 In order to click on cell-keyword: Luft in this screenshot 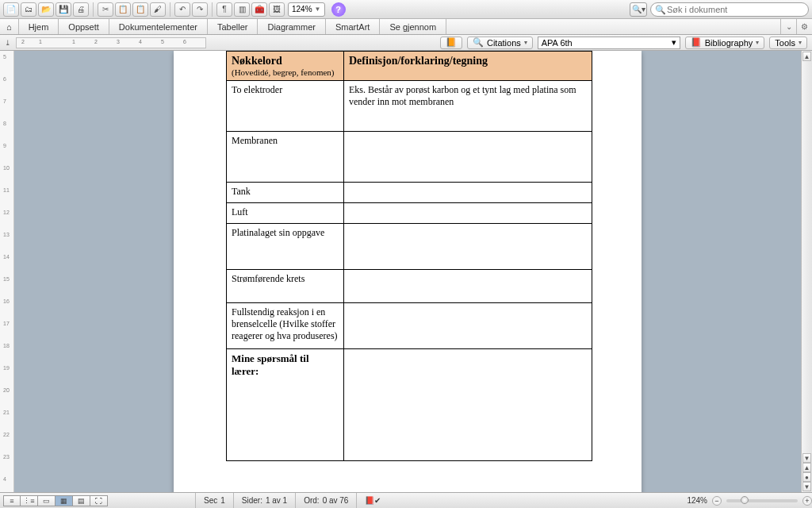, I will do `click(285, 214)`.